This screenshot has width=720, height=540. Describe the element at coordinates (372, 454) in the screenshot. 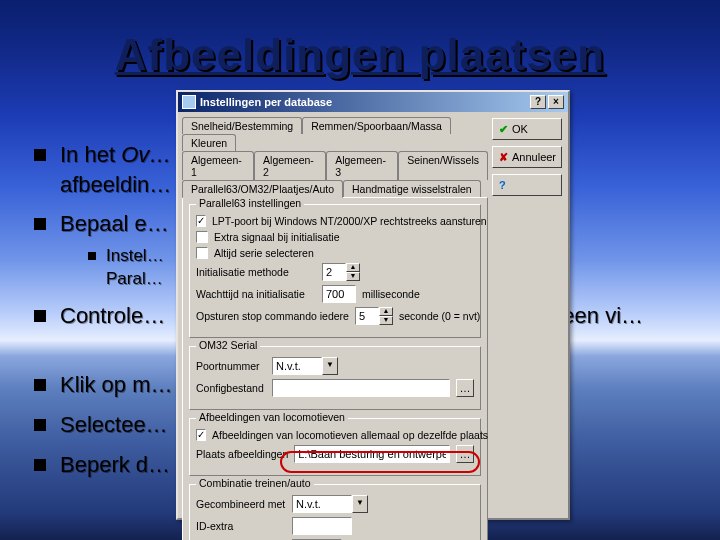

I see `image-path-field` at that location.